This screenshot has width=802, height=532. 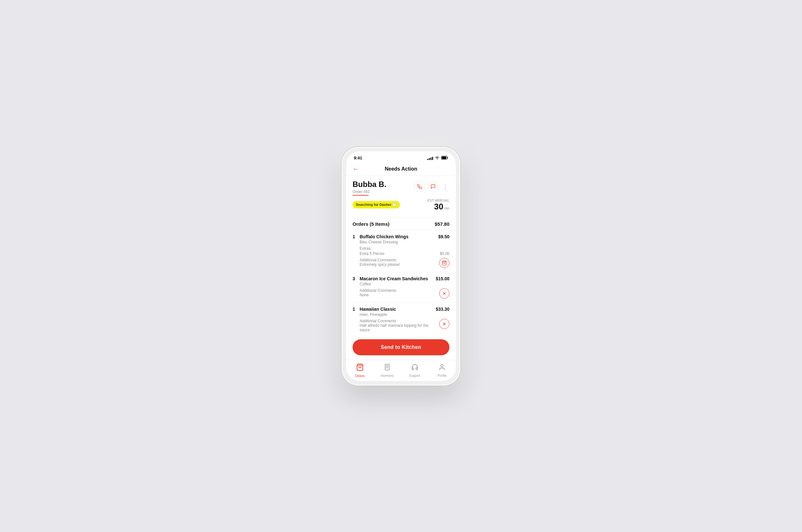 I want to click on comments-row-1: Additional Comments Extremely spicy plea…, so click(x=405, y=263).